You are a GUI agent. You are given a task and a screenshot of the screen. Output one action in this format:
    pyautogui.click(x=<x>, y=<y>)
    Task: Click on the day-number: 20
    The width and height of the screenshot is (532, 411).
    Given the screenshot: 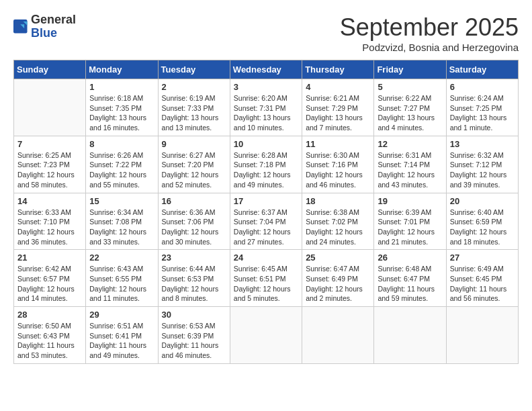 What is the action you would take?
    pyautogui.click(x=482, y=201)
    